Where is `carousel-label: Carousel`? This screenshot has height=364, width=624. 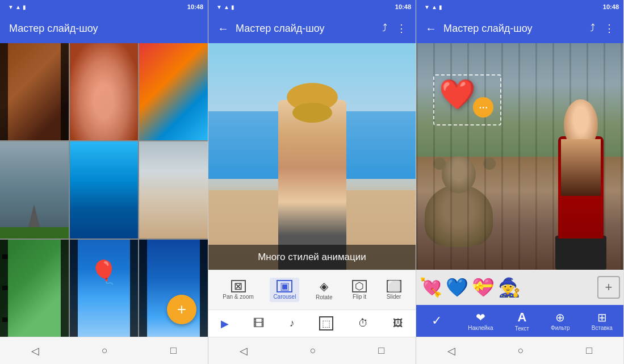
carousel-label: Carousel is located at coordinates (284, 296).